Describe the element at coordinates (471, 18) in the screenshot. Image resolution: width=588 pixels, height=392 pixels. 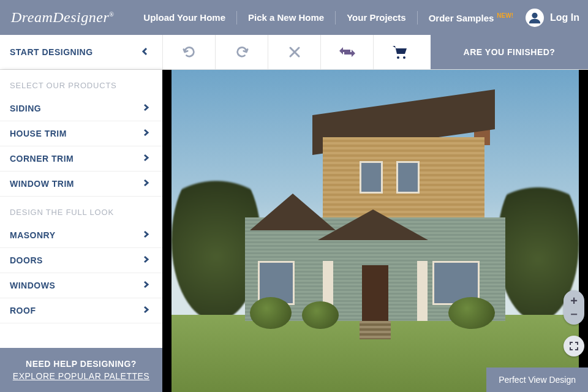
I see `nav-order-samples: Order SamplesNEW!` at that location.